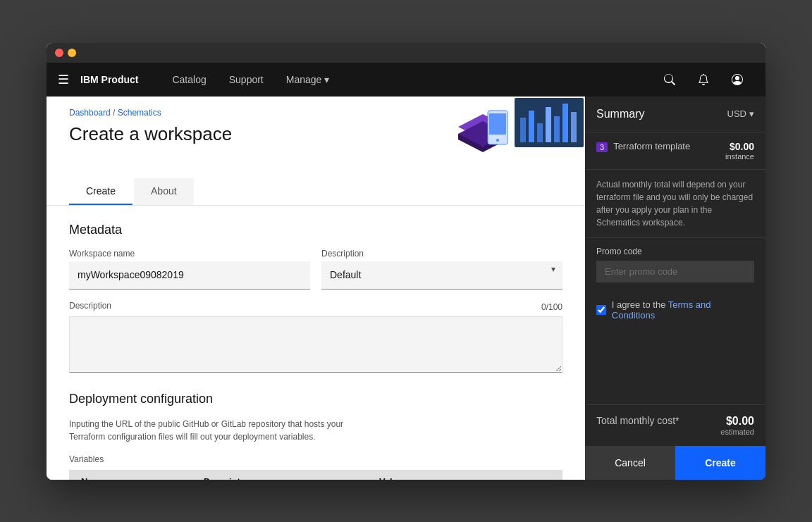  Describe the element at coordinates (630, 463) in the screenshot. I see `cancel-button: Cancel` at that location.